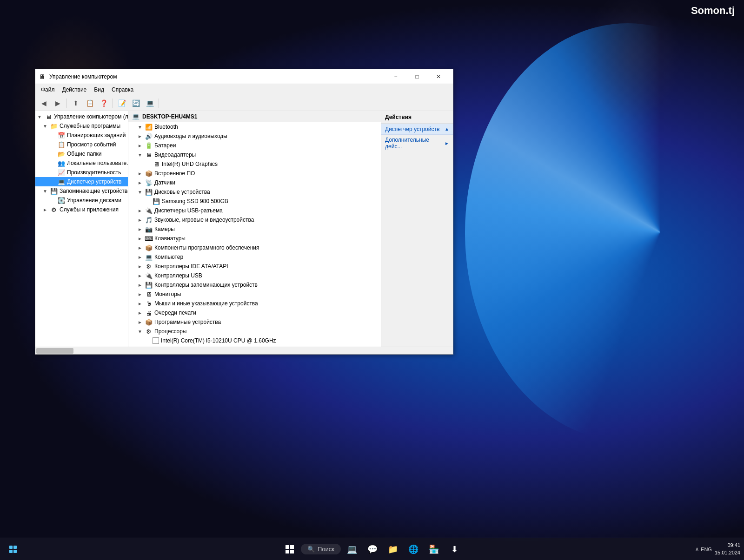 The width and height of the screenshot is (744, 560). I want to click on lang-indicator: ENG, so click(706, 549).